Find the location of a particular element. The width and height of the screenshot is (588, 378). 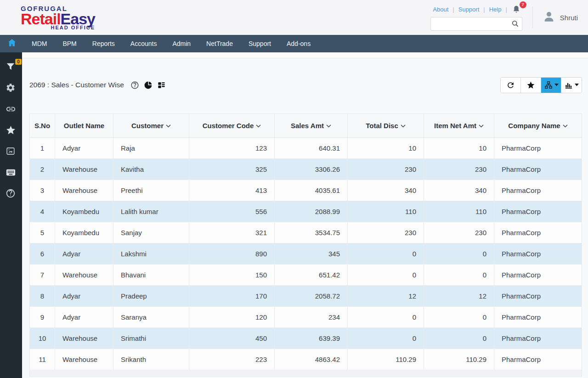

report-title-row: 2069 : Sales - Customer Wise is located at coordinates (306, 85).